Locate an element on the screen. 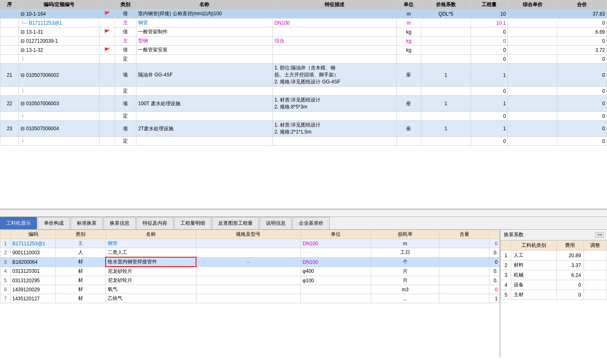  table-row: ⊟ 0127120039-1主型钢综合kg00 is located at coordinates (304, 41).